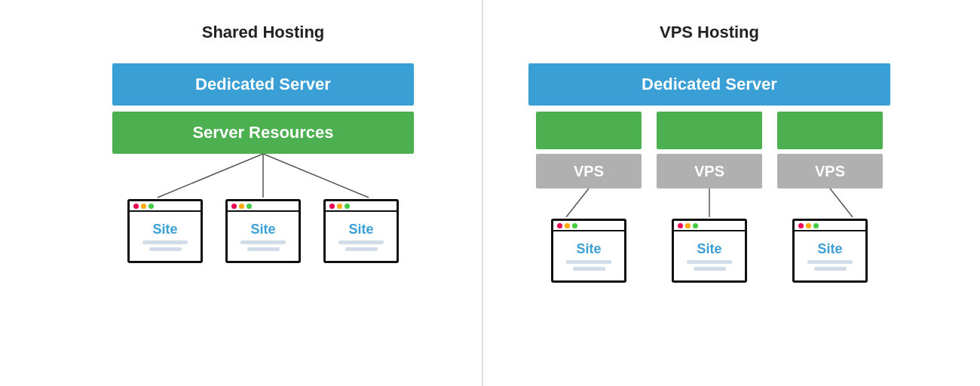 Image resolution: width=980 pixels, height=386 pixels. I want to click on shared-server-label: Dedicated Server, so click(263, 84).